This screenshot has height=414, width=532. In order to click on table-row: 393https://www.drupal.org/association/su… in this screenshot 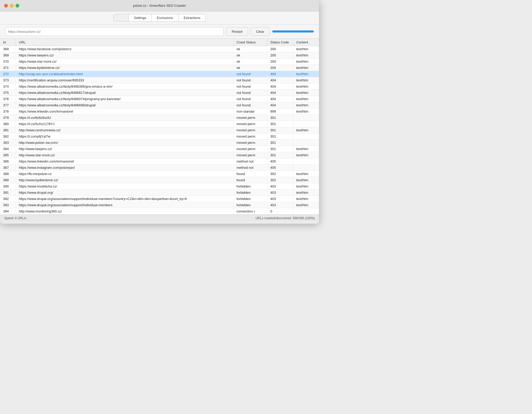, I will do `click(159, 205)`.